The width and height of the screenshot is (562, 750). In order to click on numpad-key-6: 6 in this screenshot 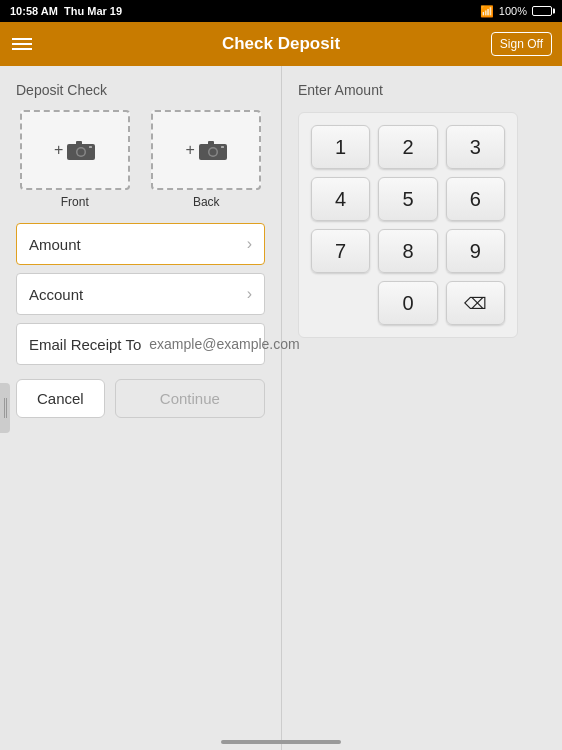, I will do `click(476, 199)`.